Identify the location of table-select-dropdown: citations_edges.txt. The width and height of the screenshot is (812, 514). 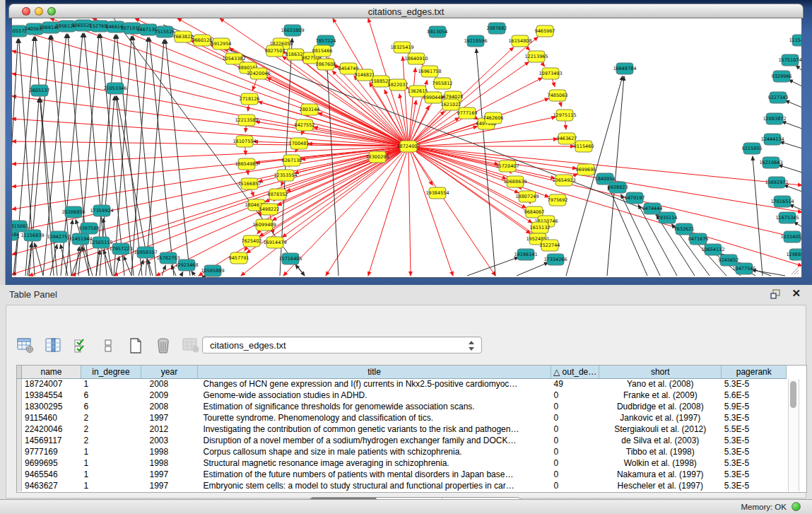
(342, 345).